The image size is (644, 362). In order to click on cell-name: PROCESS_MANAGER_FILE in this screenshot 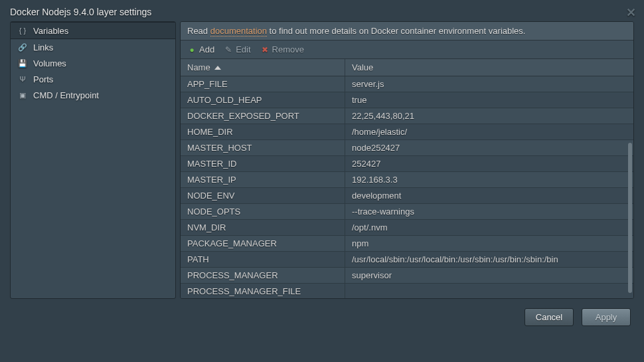, I will do `click(263, 291)`.